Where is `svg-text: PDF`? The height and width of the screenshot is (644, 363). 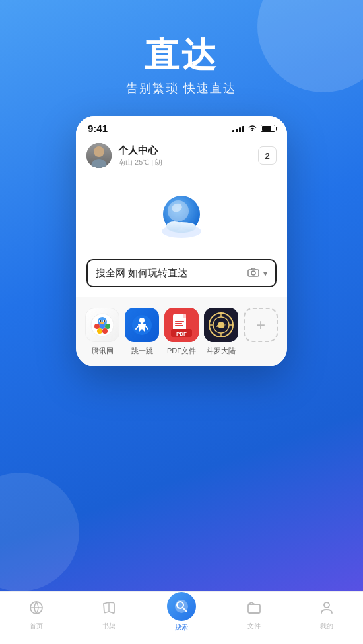 svg-text: PDF is located at coordinates (182, 334).